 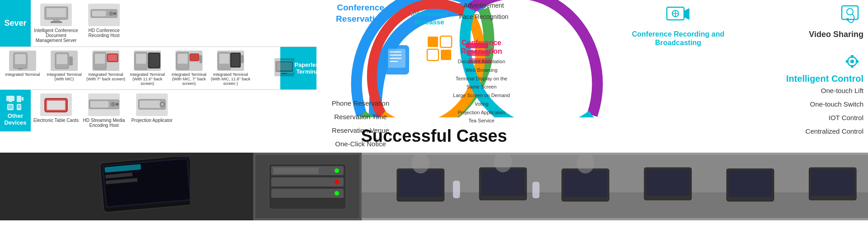 What do you see at coordinates (429, 18) in the screenshot?
I see `info-release-title: Information Releasse` at bounding box center [429, 18].